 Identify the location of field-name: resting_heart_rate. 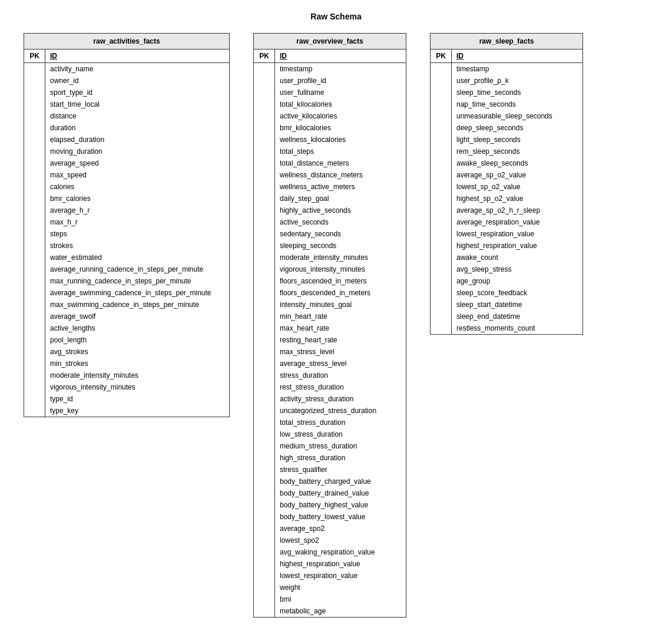
(309, 340).